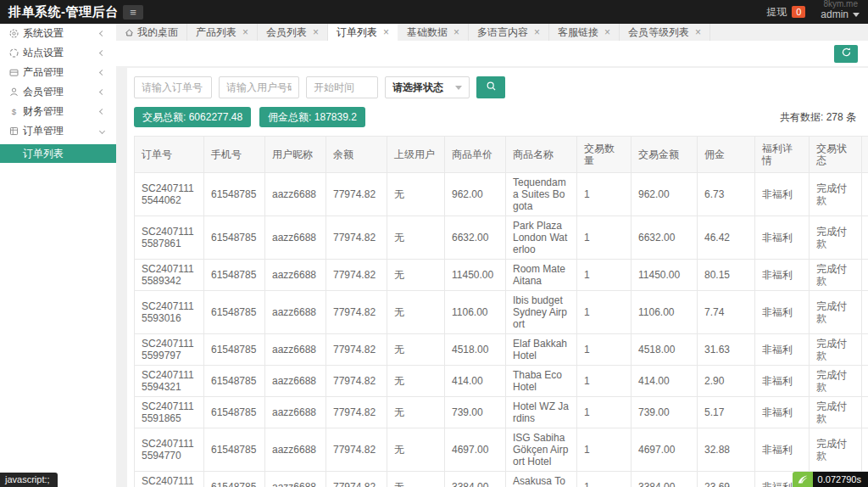 The image size is (868, 487). I want to click on start-time-input, so click(342, 87).